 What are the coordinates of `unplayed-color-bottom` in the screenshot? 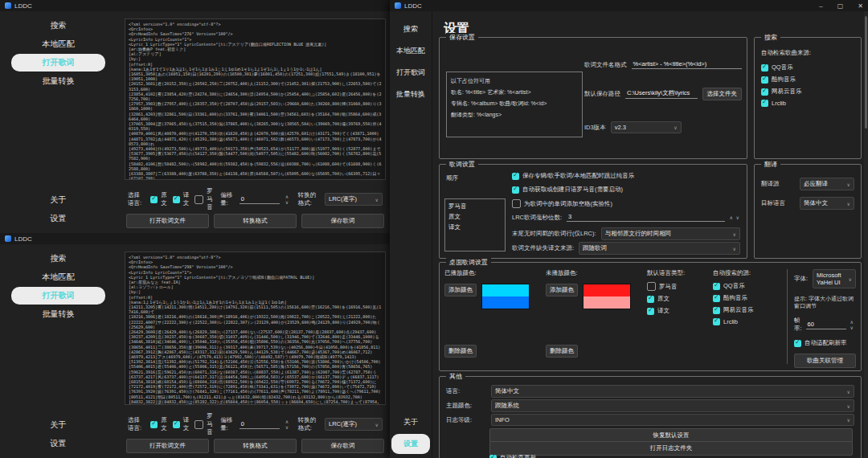 It's located at (607, 302).